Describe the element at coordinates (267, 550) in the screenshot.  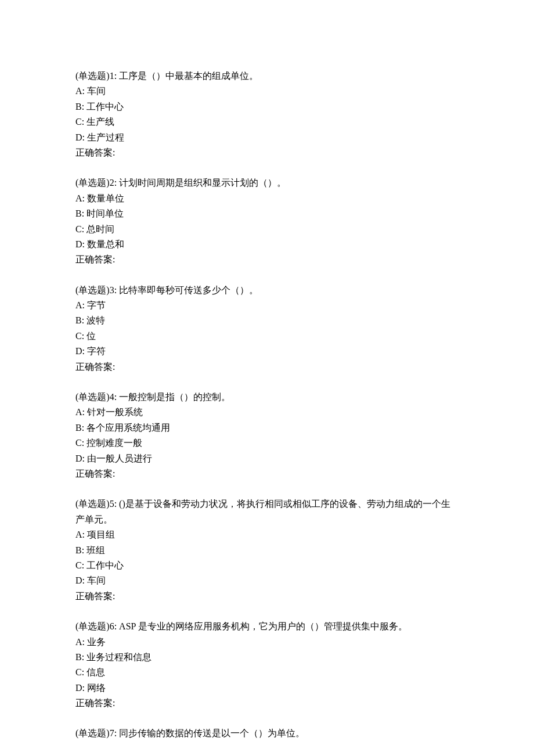
I see `option-b: B: 班组` at that location.